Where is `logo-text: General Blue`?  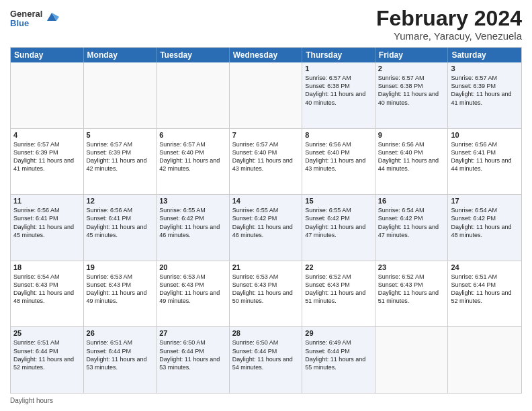
logo-text: General Blue is located at coordinates (26, 19).